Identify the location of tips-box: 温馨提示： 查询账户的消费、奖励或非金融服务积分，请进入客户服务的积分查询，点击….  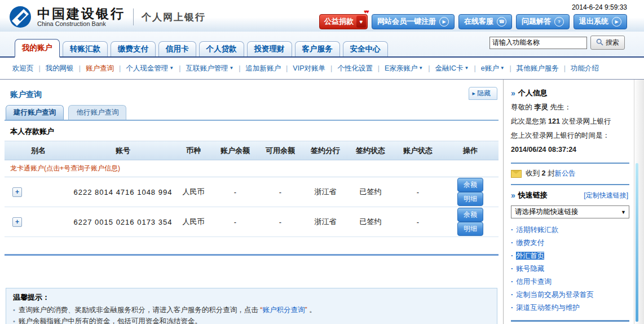
(252, 306).